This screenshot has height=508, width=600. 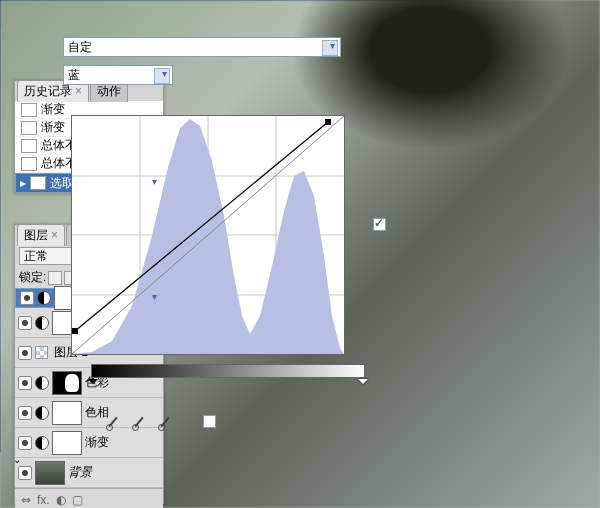 I want to click on lock-label: 锁定:, so click(x=32, y=278).